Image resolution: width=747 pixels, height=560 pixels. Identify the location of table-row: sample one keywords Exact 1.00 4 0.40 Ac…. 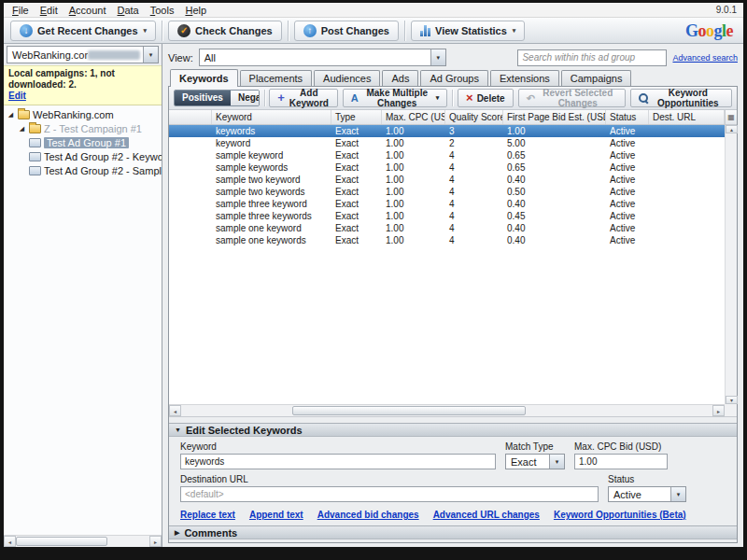
(446, 241).